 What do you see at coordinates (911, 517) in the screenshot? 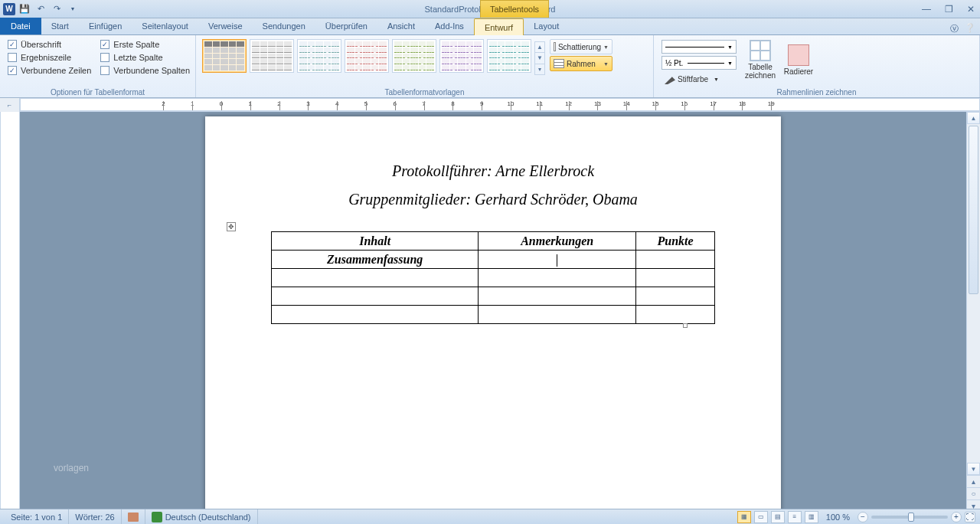
I see `zoom-slider-thumb` at bounding box center [911, 517].